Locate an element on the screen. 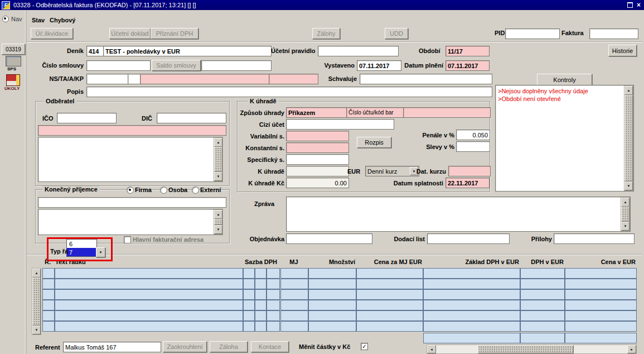 The height and width of the screenshot is (354, 644). cizi-ucet-field is located at coordinates (340, 124).